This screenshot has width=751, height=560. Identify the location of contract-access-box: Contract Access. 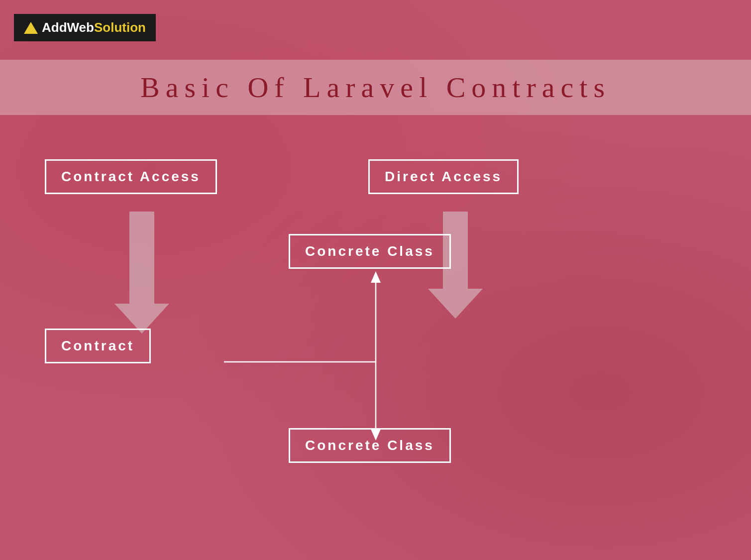
(131, 177).